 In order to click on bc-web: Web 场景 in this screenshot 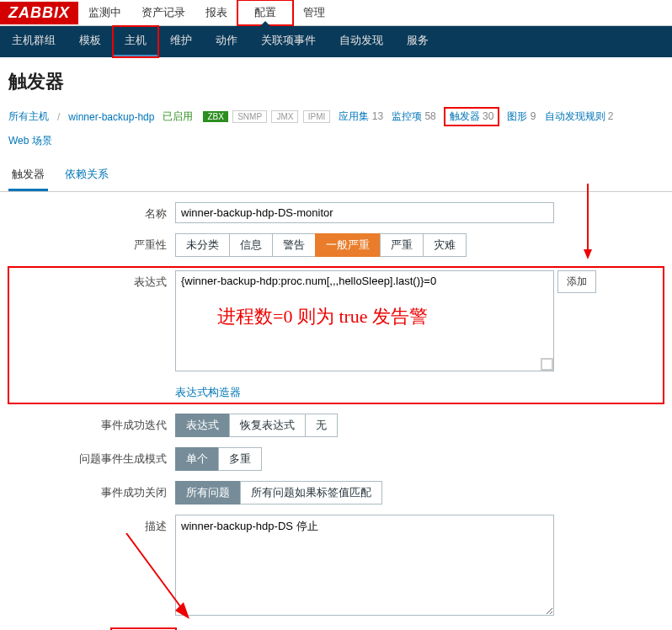, I will do `click(30, 141)`.